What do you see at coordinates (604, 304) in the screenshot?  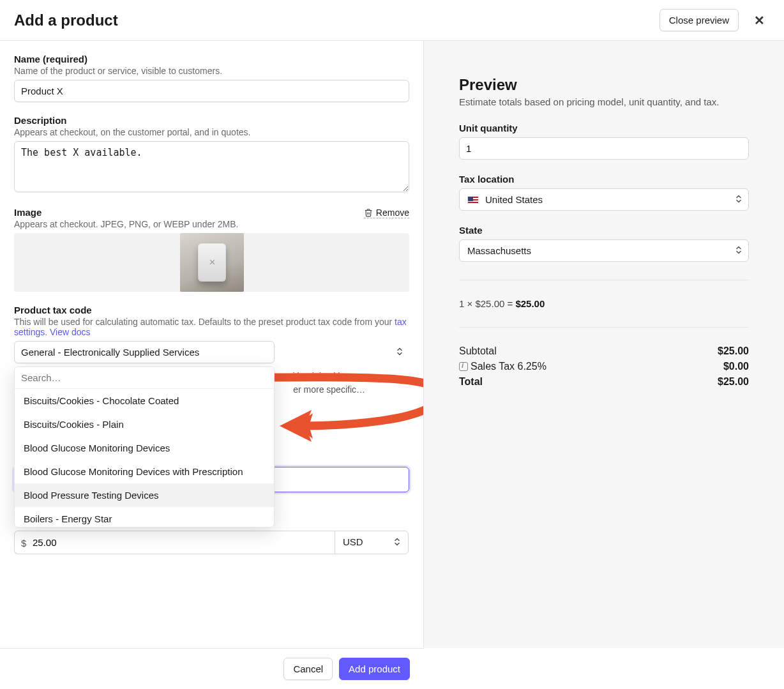 I see `calc-line: 1 × $25.00 = $25.00` at bounding box center [604, 304].